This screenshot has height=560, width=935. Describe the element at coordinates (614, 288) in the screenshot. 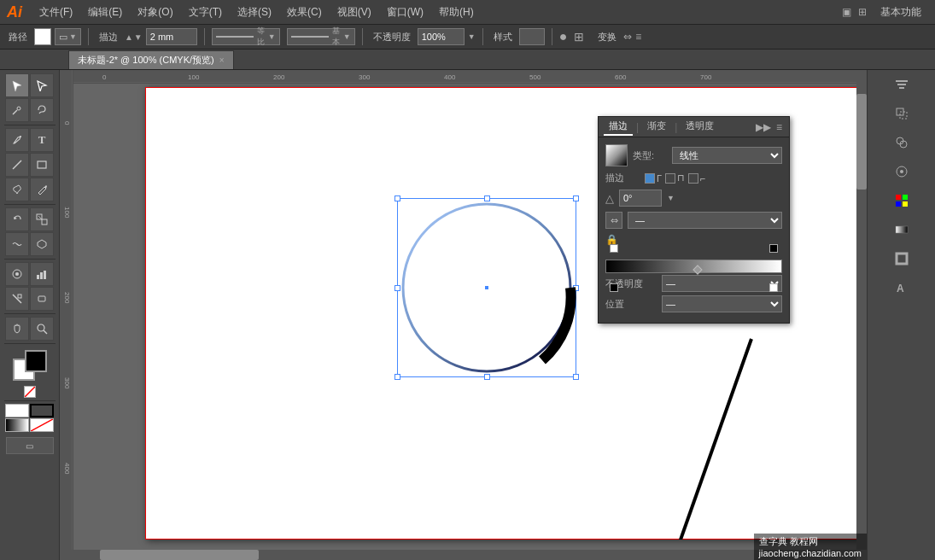

I see `gradient-stop-black` at that location.